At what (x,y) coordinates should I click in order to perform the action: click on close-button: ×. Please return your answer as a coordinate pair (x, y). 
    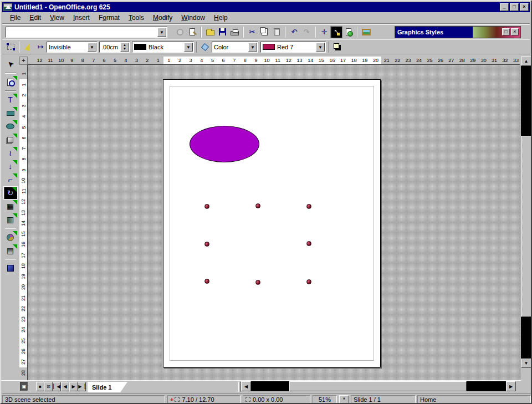
    Looking at the image, I should click on (524, 7).